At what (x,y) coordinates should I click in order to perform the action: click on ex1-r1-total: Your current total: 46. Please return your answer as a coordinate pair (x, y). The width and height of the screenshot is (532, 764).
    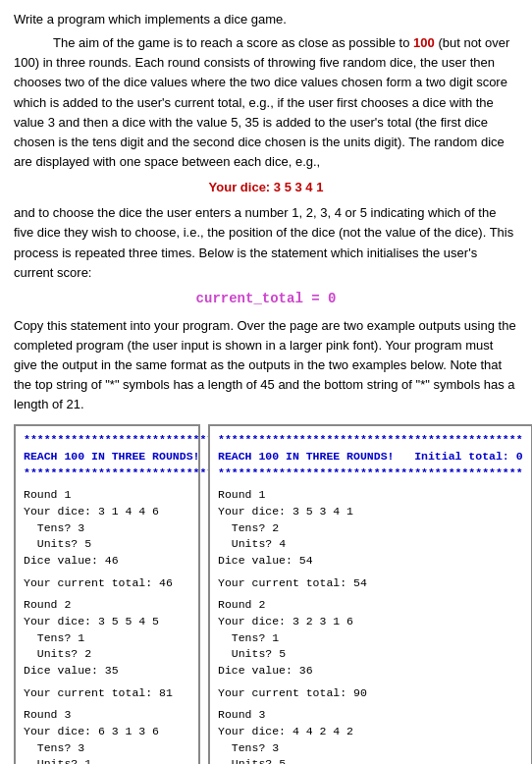
    Looking at the image, I should click on (107, 583).